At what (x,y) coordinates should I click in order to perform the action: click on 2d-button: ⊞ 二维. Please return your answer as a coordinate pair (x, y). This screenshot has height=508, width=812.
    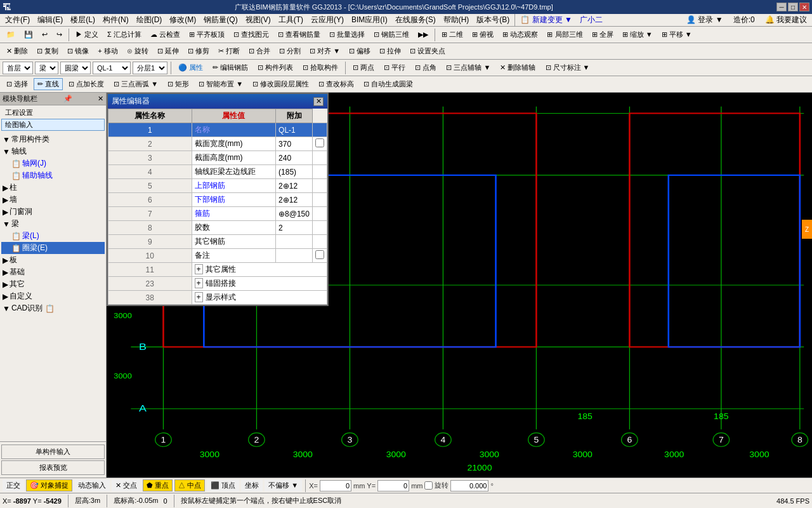
    Looking at the image, I should click on (452, 34).